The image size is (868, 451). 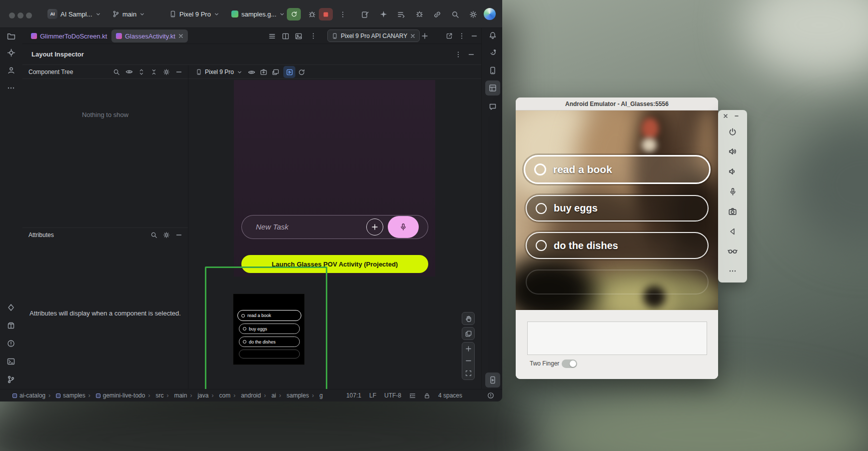 What do you see at coordinates (493, 36) in the screenshot?
I see `notifications-bell-icon` at bounding box center [493, 36].